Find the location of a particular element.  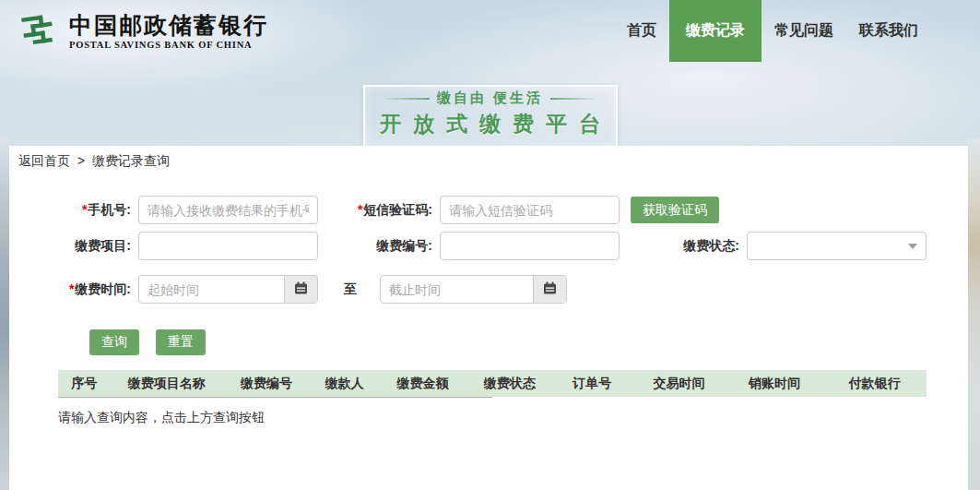

start-time-field-wrap is located at coordinates (229, 290).